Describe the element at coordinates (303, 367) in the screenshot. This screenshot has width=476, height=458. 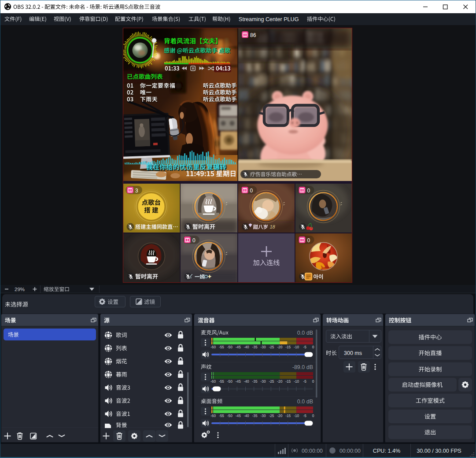
I see `svg-text: -89.0 dB` at that location.